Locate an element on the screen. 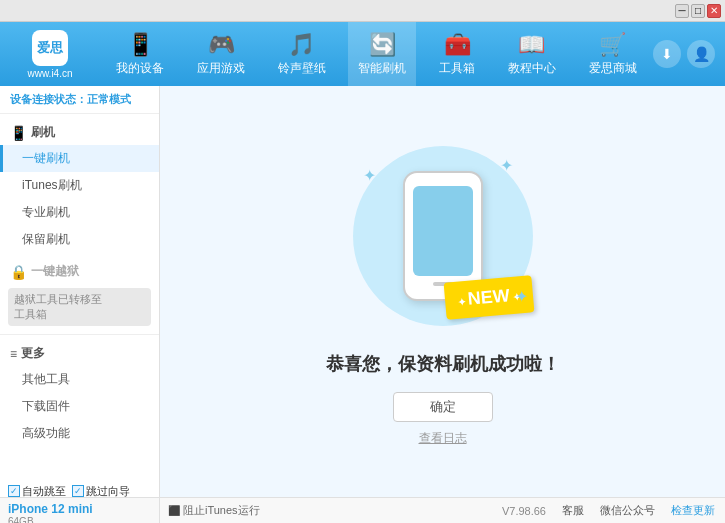  stop-icon: ⬛ is located at coordinates (174, 510).